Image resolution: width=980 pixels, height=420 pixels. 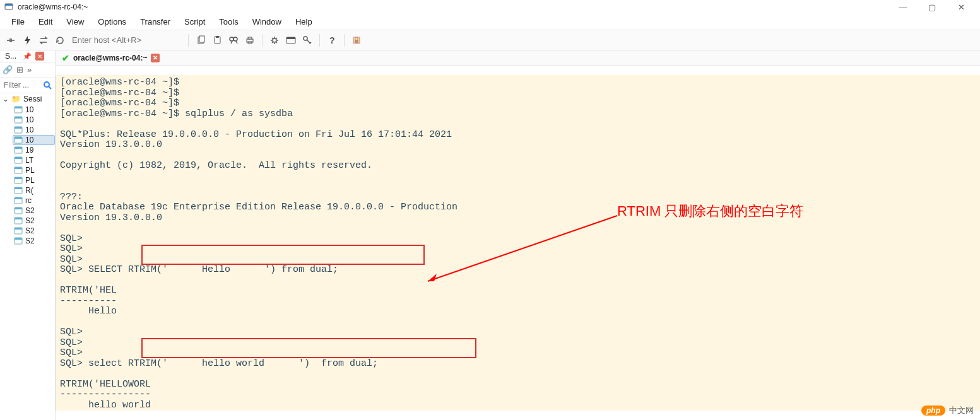 What do you see at coordinates (217, 40) in the screenshot?
I see `paste-icon` at bounding box center [217, 40].